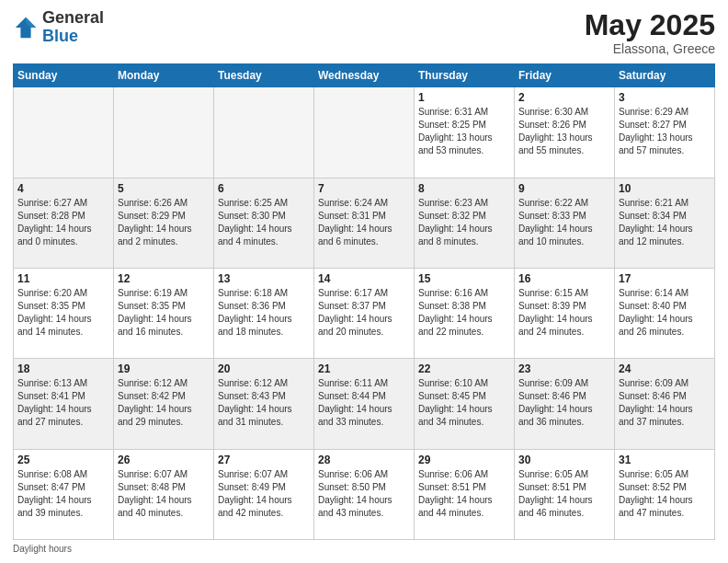 This screenshot has width=728, height=563. What do you see at coordinates (26, 28) in the screenshot?
I see `logo-icon` at bounding box center [26, 28].